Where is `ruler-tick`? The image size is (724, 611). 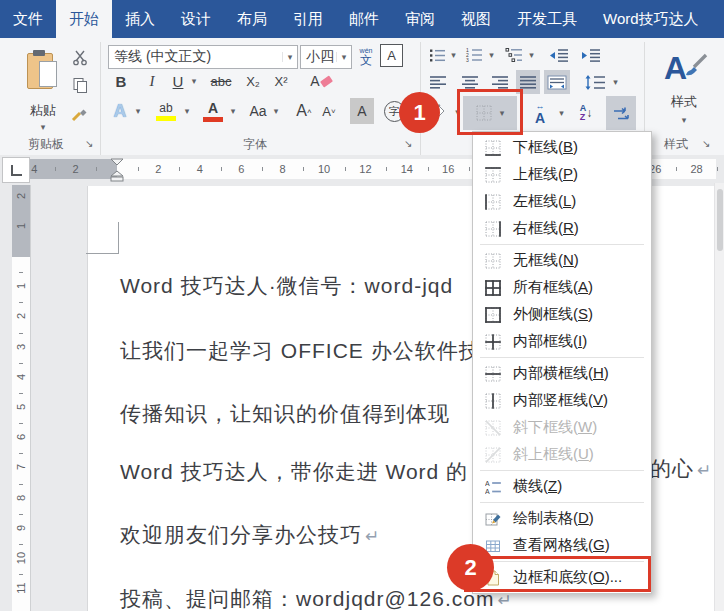
ruler-tick is located at coordinates (222, 169).